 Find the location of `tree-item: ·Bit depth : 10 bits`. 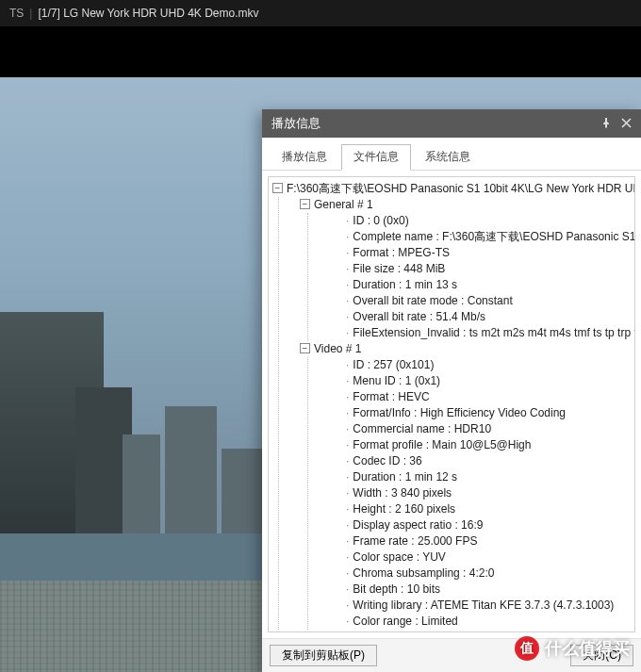

tree-item: ·Bit depth : 10 bits is located at coordinates (490, 590).